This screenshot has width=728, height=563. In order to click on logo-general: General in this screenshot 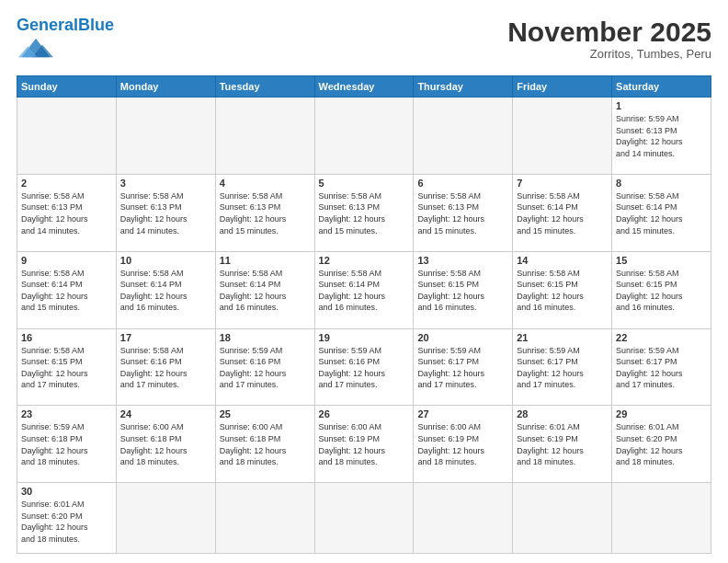, I will do `click(48, 25)`.